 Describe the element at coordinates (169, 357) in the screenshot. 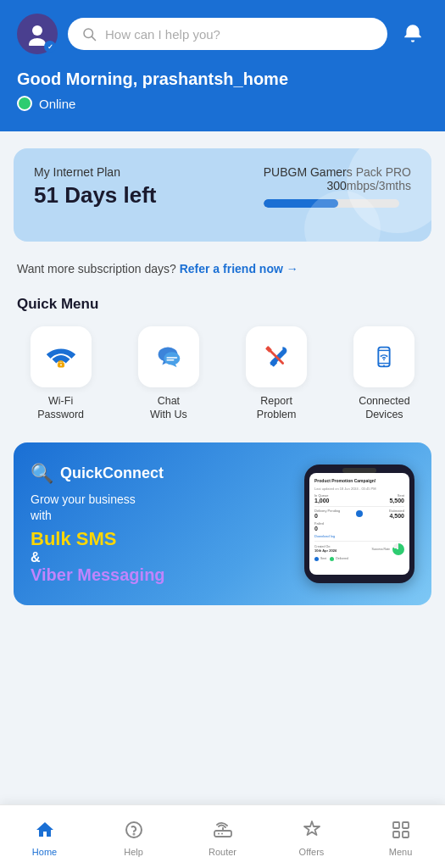

I see `chat-icon` at that location.